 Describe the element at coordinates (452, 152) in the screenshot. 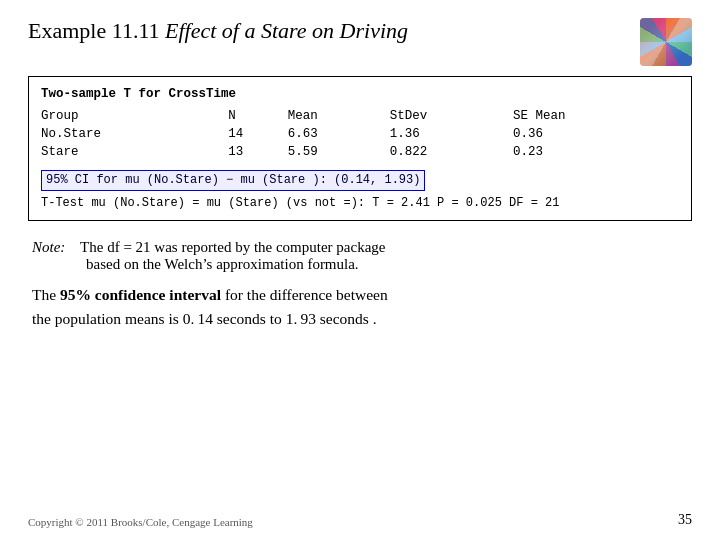

I see `cell-stdev-2: 0.822` at that location.